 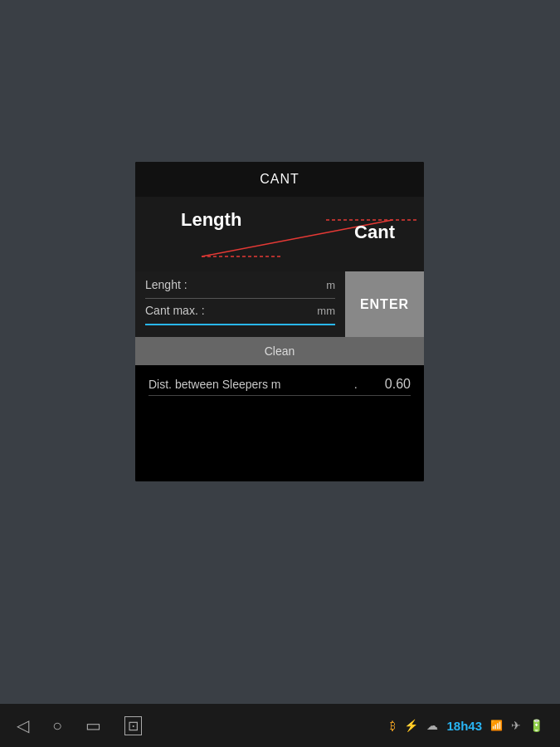 I want to click on battery-icon: 🔋, so click(x=536, y=725).